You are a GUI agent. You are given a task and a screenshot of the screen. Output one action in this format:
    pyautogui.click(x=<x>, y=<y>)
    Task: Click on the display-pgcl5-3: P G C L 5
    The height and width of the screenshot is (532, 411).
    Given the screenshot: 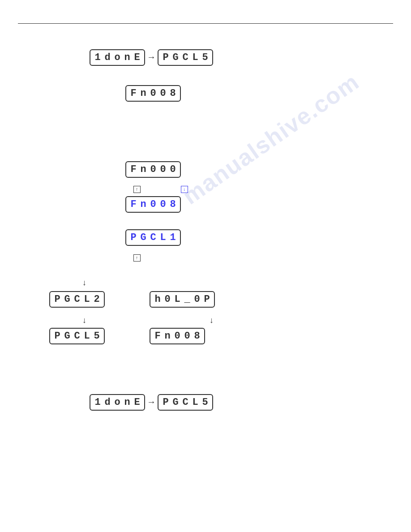 What is the action you would take?
    pyautogui.click(x=185, y=402)
    